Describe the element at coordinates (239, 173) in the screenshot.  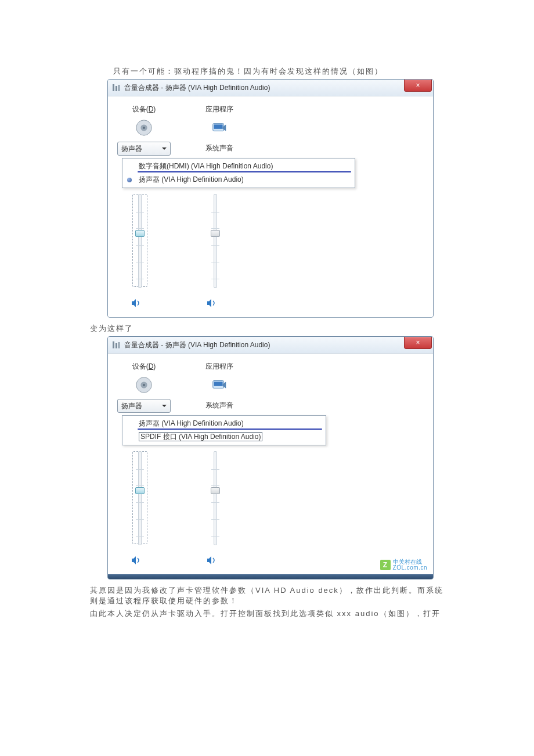
I see `device-dropdown-menu: 数字音频(HDMI) (VIA High Definition Audio) 扬…` at that location.